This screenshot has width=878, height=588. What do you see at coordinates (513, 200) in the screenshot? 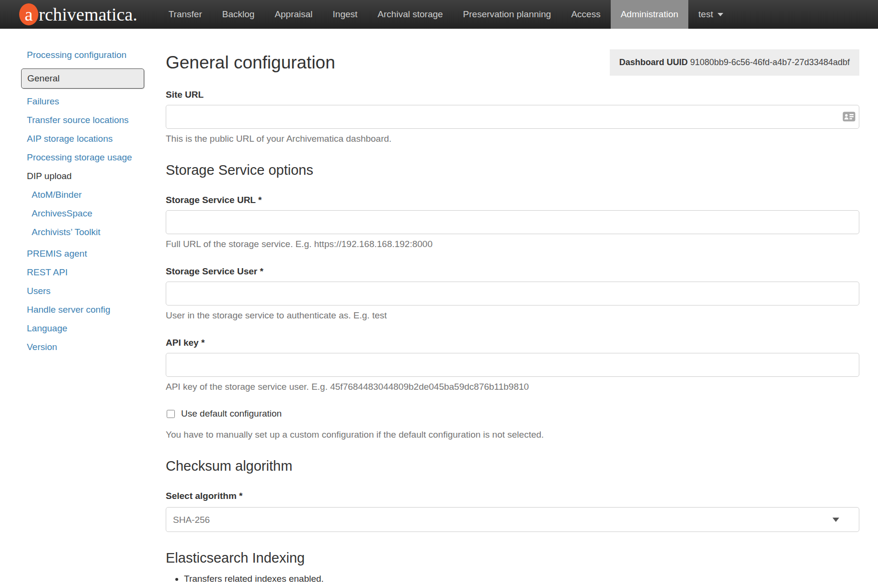
I see `storage-service-url-label: Storage Service URL *` at bounding box center [513, 200].